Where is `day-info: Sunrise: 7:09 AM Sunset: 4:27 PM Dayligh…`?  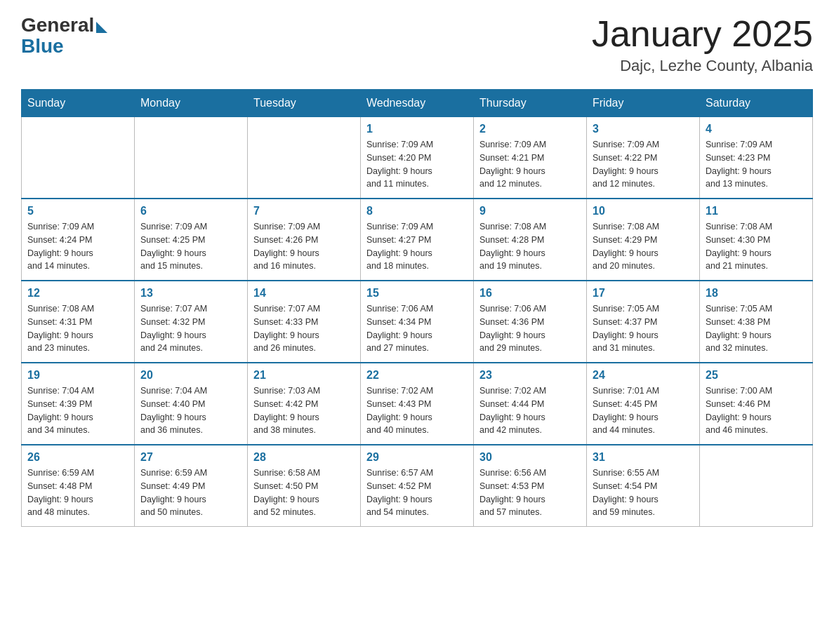
day-info: Sunrise: 7:09 AM Sunset: 4:27 PM Dayligh… is located at coordinates (417, 247).